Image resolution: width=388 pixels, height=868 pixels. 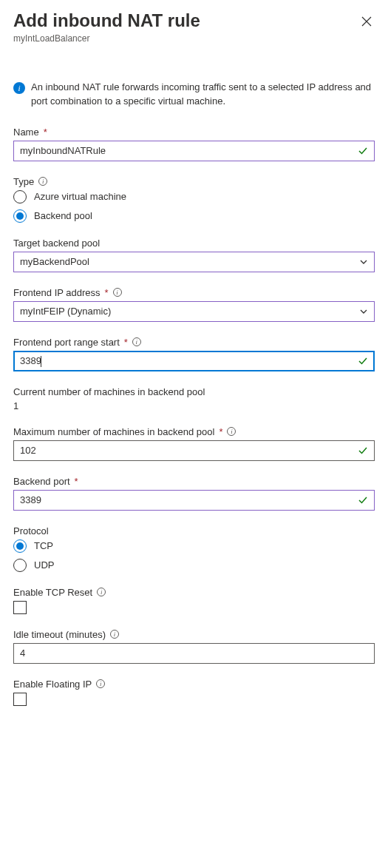 What do you see at coordinates (53, 592) in the screenshot?
I see `tcp-reset-label: Enable TCP Reset` at bounding box center [53, 592].